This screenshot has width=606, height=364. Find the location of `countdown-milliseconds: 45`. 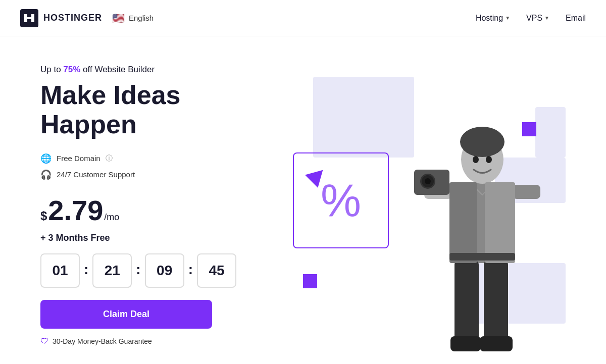

countdown-milliseconds: 45 is located at coordinates (217, 271).